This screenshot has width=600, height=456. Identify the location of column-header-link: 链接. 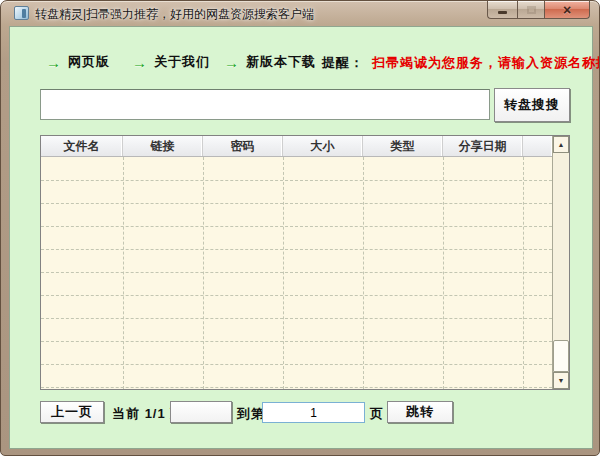
(163, 146).